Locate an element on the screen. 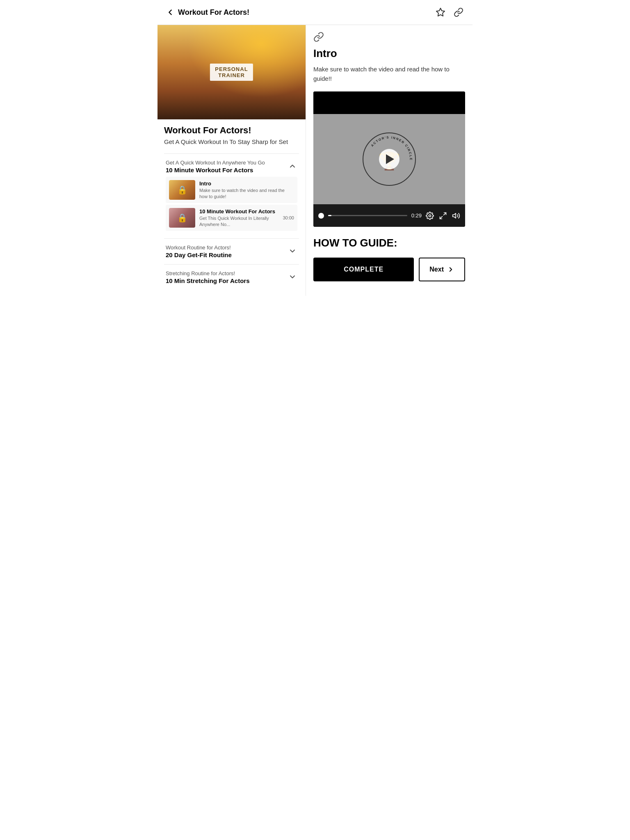 The width and height of the screenshot is (630, 840). favorite-button is located at coordinates (441, 12).